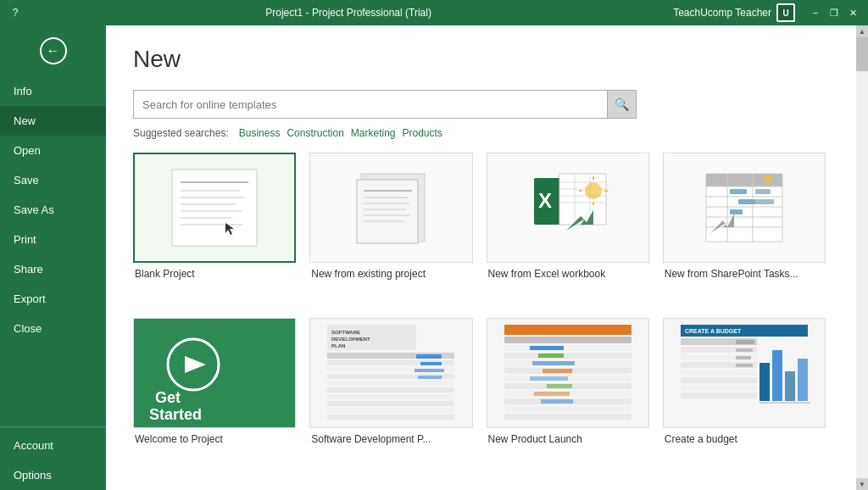 The image size is (868, 490). Describe the element at coordinates (744, 393) in the screenshot. I see `template-budget: CREATE A BUDGET` at that location.